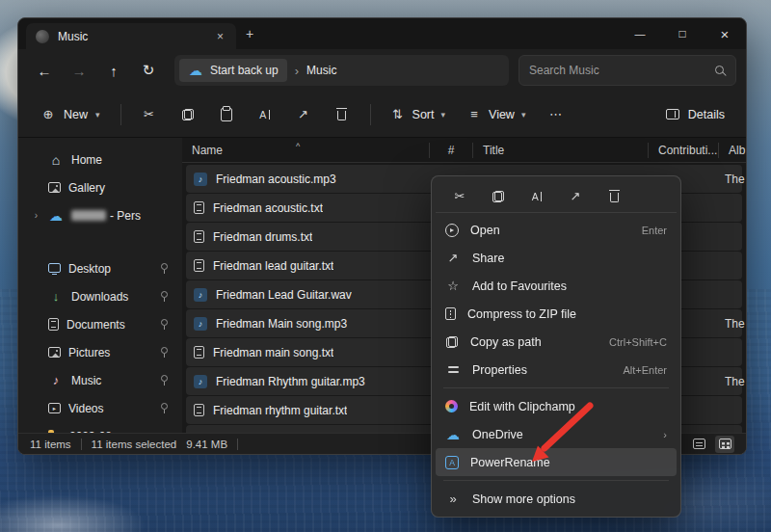 Image resolution: width=771 pixels, height=532 pixels. What do you see at coordinates (100, 353) in the screenshot?
I see `sidebar-item-pictures: Pictures` at bounding box center [100, 353].